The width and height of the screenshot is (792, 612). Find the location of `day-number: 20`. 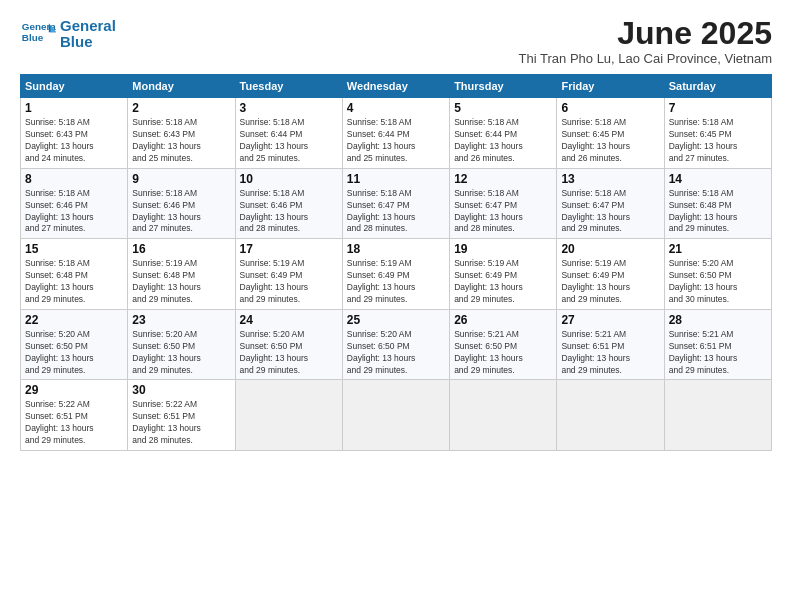

day-number: 20 is located at coordinates (610, 249).